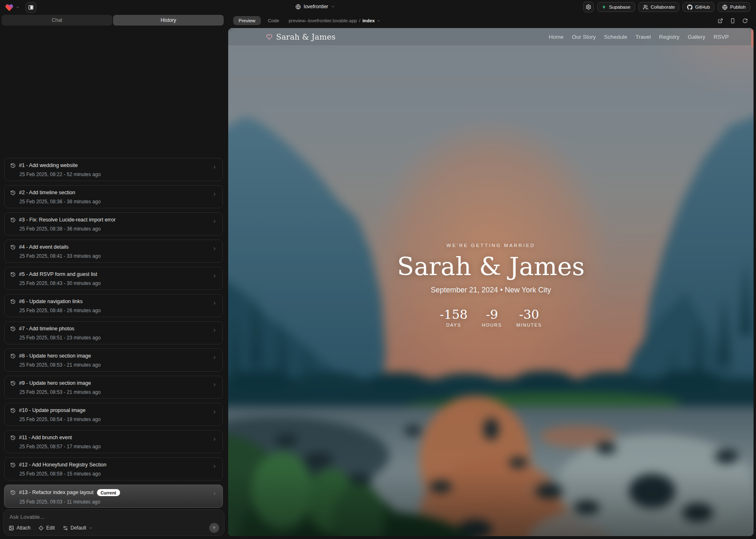 Image resolution: width=756 pixels, height=539 pixels. What do you see at coordinates (491, 285) in the screenshot?
I see `hero-content: WE’RE GETTING MARRIED Sarah & James Sept…` at bounding box center [491, 285].